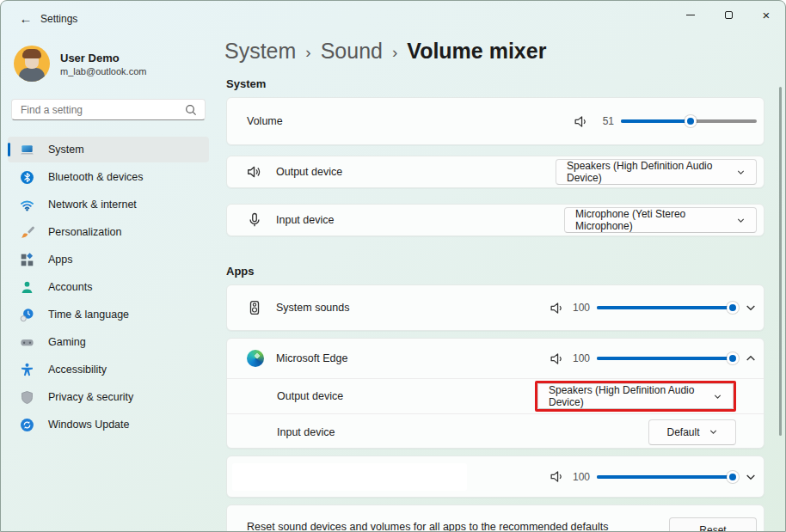  I want to click on edge-group-card: Microsoft Edge 100 Output device Speaker…, so click(495, 394).